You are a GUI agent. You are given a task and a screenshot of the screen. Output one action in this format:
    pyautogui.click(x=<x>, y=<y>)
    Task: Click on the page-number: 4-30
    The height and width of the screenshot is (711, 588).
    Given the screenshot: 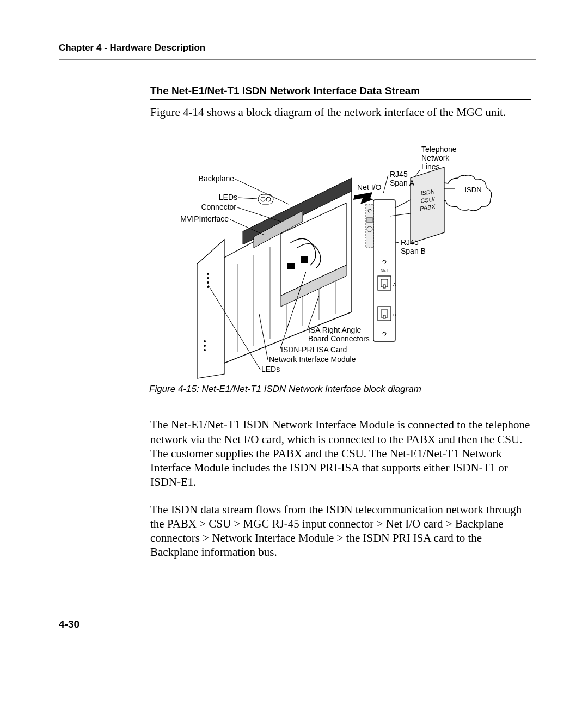 What is the action you would take?
    pyautogui.click(x=69, y=624)
    